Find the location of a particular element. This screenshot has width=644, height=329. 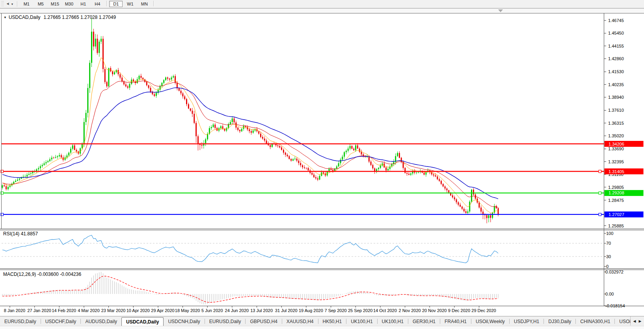

svg-text: 1.27027 is located at coordinates (616, 214).